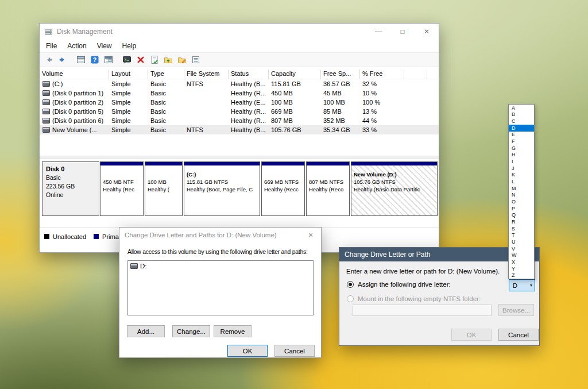 The image size is (588, 389). I want to click on drive-letter-option: J, so click(521, 168).